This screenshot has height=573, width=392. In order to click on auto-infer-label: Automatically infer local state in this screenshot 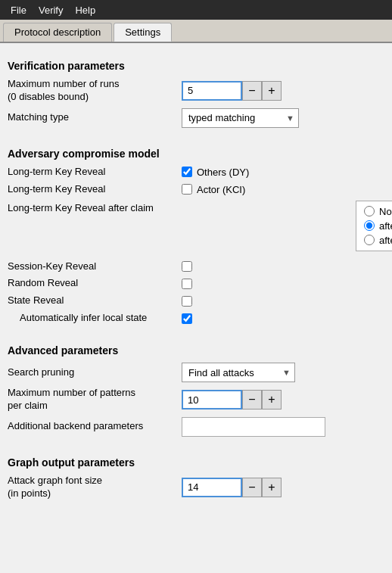, I will do `click(95, 318)`.